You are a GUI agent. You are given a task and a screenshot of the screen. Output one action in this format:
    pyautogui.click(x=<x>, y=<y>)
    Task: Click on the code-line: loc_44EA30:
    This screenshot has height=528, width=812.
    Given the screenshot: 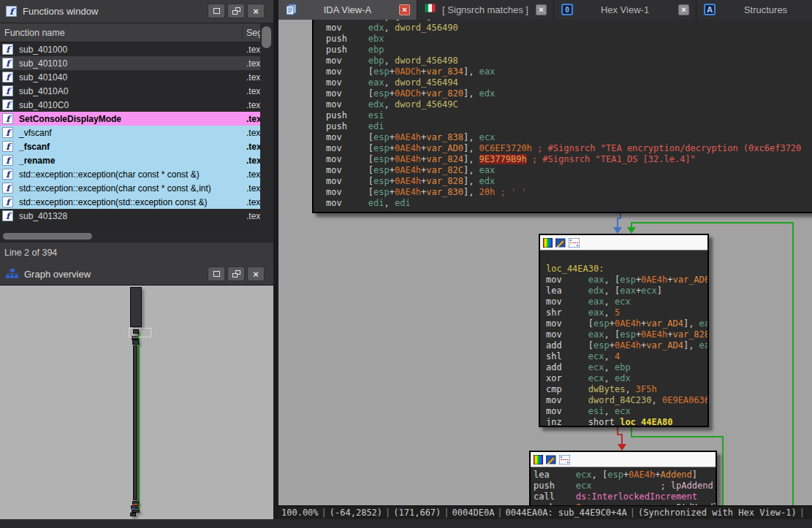 What is the action you would take?
    pyautogui.click(x=627, y=269)
    